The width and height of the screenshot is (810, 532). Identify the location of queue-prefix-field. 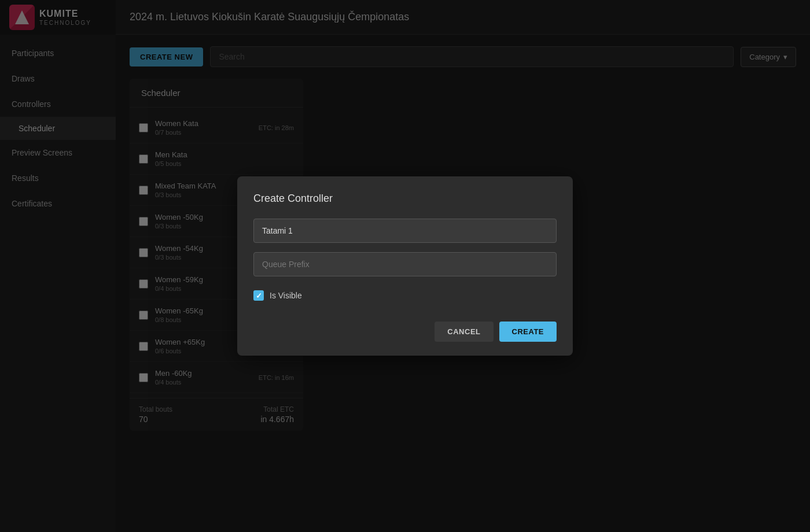
(405, 264).